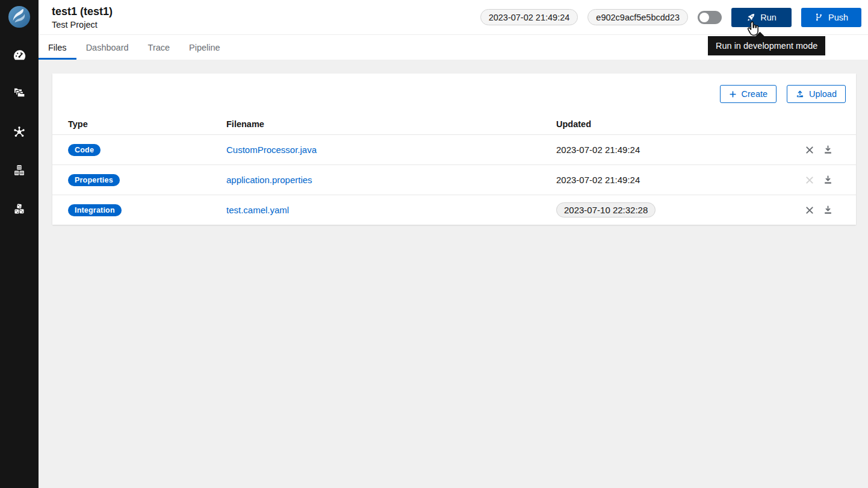 The height and width of the screenshot is (488, 868). What do you see at coordinates (704, 17) in the screenshot?
I see `toggle-knob` at bounding box center [704, 17].